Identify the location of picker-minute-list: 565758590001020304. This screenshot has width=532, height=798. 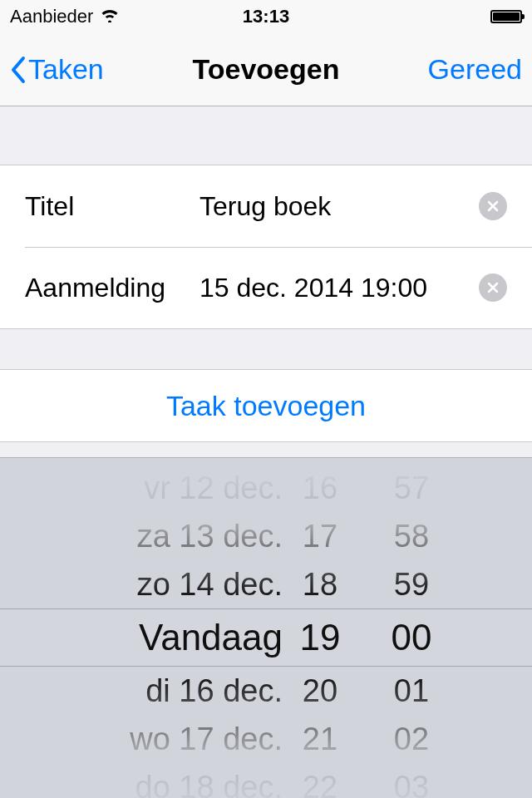
(411, 628).